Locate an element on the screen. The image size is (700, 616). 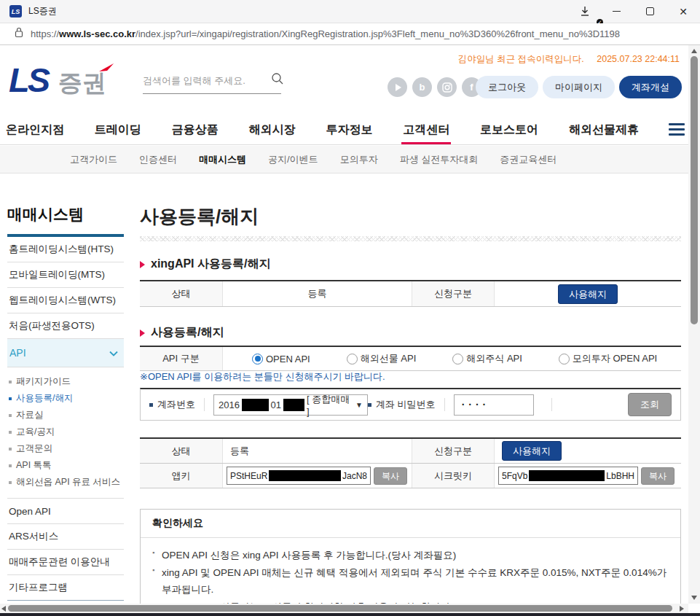
subnav-item-derivatives-contest: 파생 실전투자대회 is located at coordinates (439, 160).